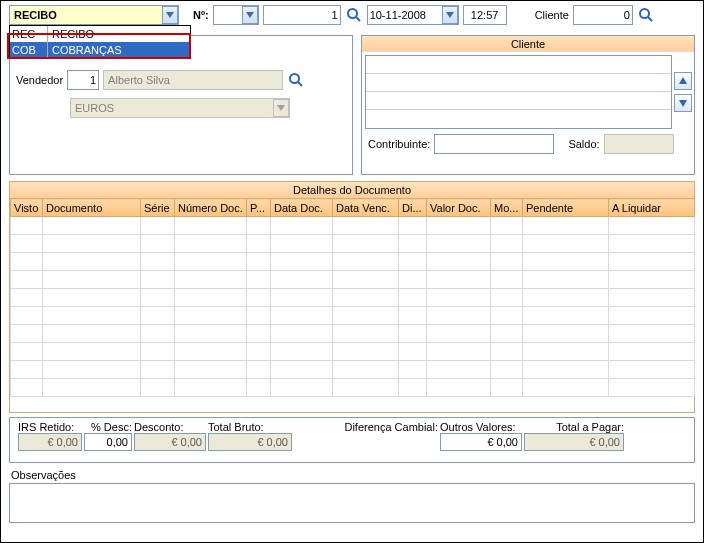 This screenshot has width=704, height=543. I want to click on moeda-dropdown-btn, so click(281, 108).